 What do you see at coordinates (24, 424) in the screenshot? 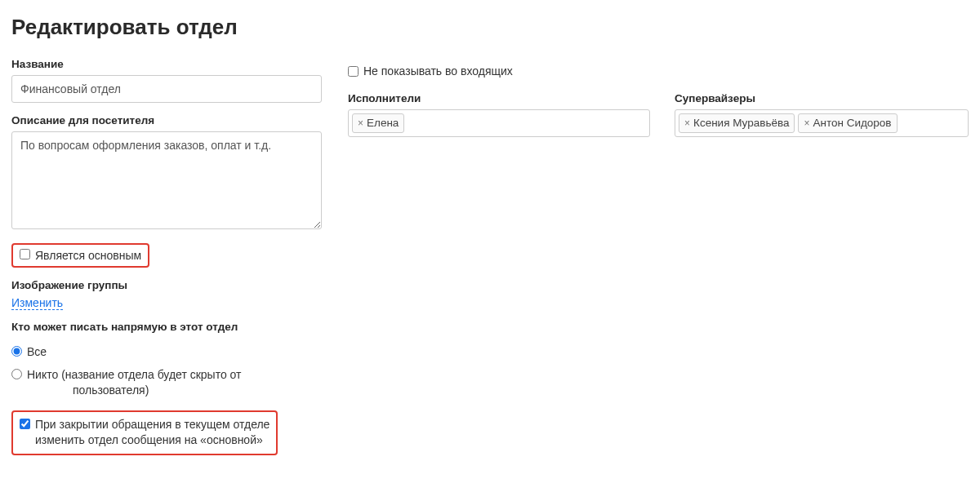
I see `on-close-checkbox` at bounding box center [24, 424].